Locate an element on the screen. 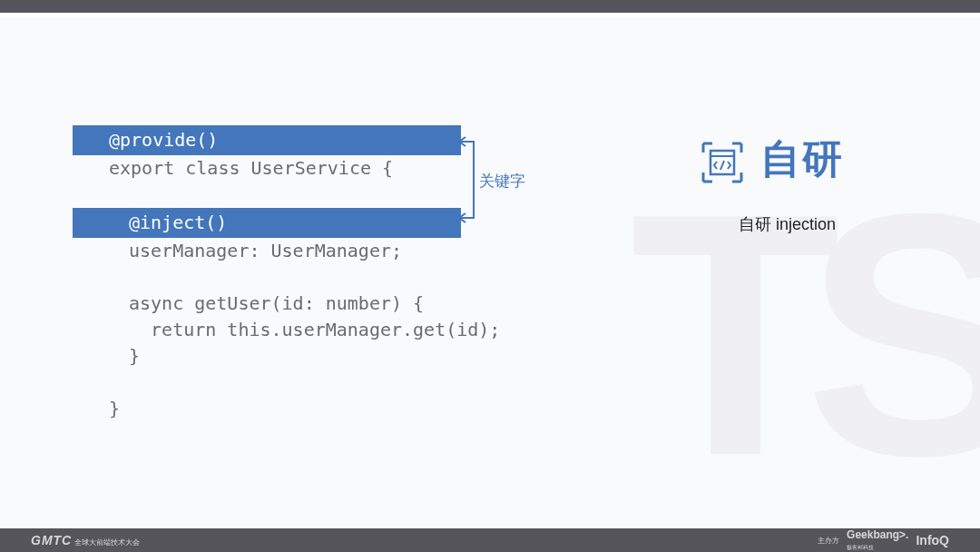 This screenshot has width=980, height=552. infoq-logo: InfoQ is located at coordinates (933, 540).